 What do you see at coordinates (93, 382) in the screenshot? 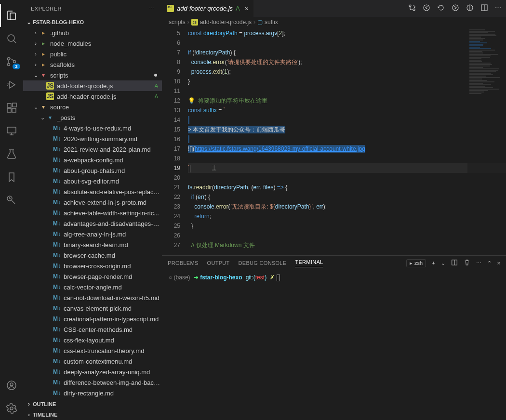
I see `tree-file: M↓difference-between-img-and-back...` at bounding box center [93, 382].